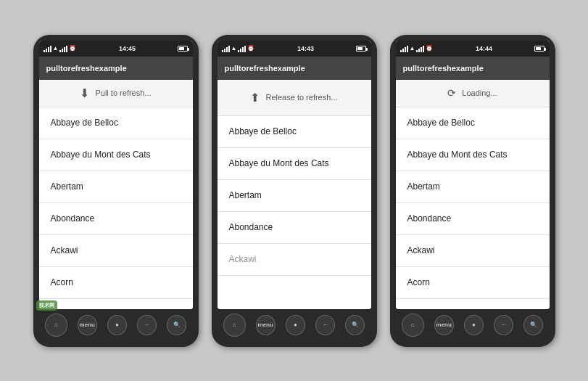 The width and height of the screenshot is (588, 381). What do you see at coordinates (421, 49) in the screenshot?
I see `signal-icon-3b` at bounding box center [421, 49].